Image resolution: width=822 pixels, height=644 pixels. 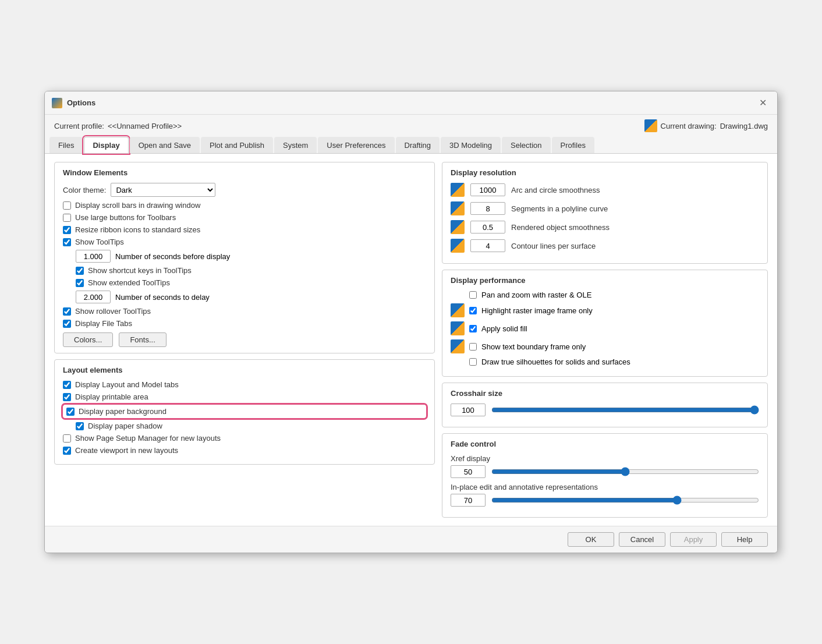 What do you see at coordinates (605, 246) in the screenshot?
I see `res-row-3: Contour lines per surface` at bounding box center [605, 246].